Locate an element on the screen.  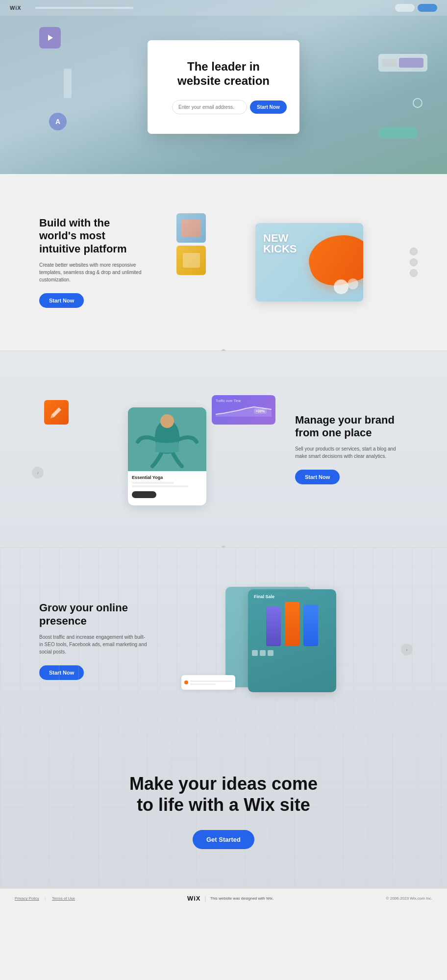
float-arrow-button: › is located at coordinates (407, 650).